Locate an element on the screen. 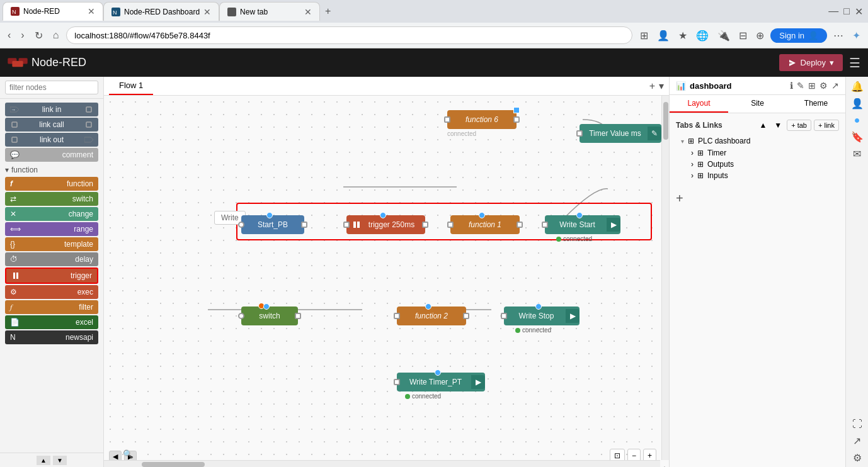  sidebar-item-filter: 𝑓 filter is located at coordinates (52, 307).